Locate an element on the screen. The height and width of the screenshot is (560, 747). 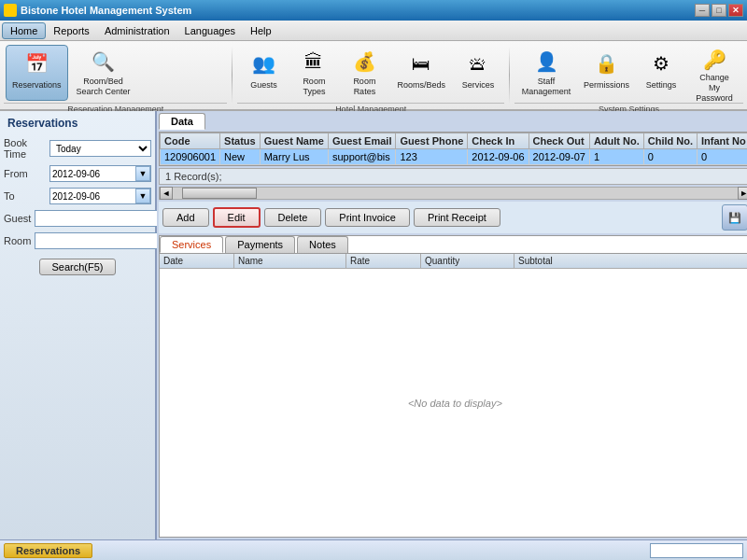
book-time-label: Book Time is located at coordinates (24, 148).